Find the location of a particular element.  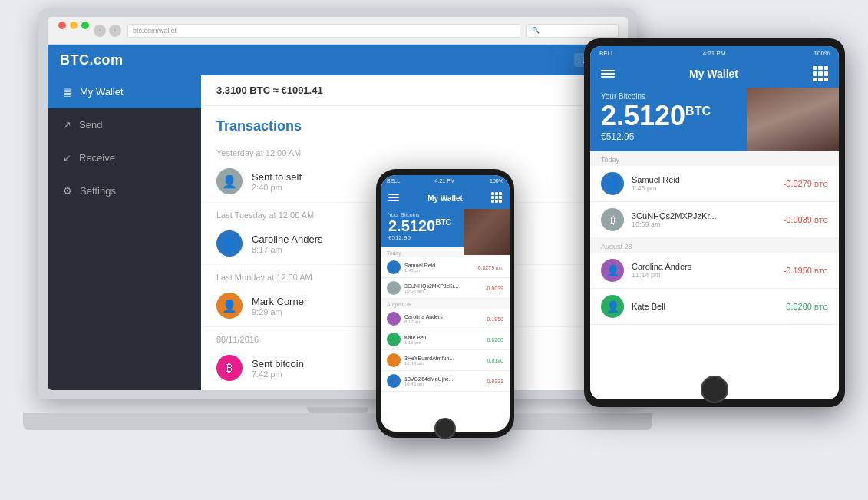

tablet-tx-item-address1: ₿ 3CuNHQs2MXPJzKr... 10:59 am -0.0039 BT… is located at coordinates (715, 220).